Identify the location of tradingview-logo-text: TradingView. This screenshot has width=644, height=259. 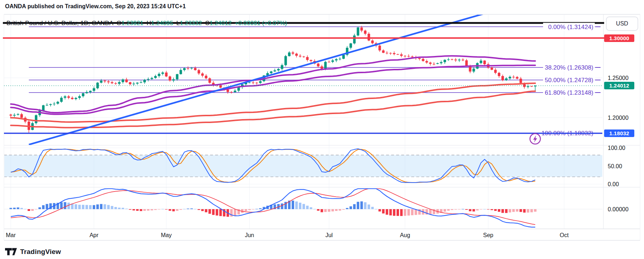
(41, 252).